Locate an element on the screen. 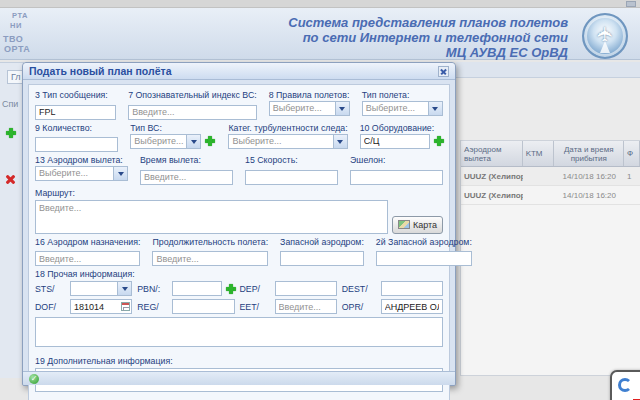  dialog-title-bar: Подать новый план полёта is located at coordinates (239, 72).